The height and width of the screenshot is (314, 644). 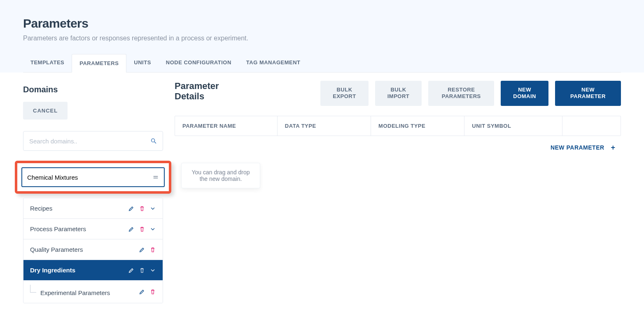 I want to click on domain-row-dry-ingredients: Dry Ingredients, so click(x=93, y=270).